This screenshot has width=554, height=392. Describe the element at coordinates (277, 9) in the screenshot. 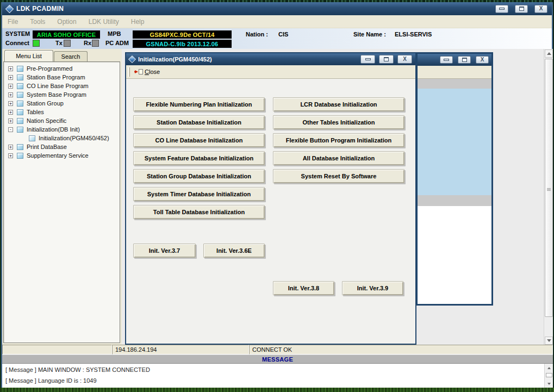

I see `app-titlebar: LDK PCADMIN X` at that location.